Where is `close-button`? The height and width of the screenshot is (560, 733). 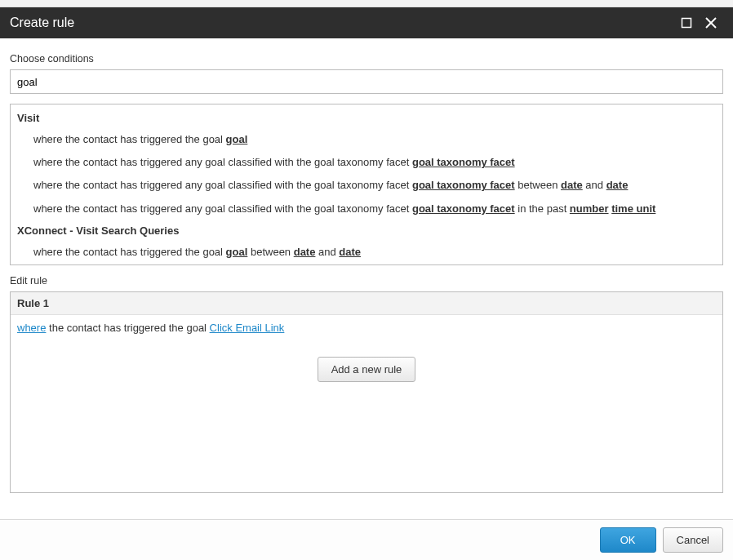 close-button is located at coordinates (711, 23).